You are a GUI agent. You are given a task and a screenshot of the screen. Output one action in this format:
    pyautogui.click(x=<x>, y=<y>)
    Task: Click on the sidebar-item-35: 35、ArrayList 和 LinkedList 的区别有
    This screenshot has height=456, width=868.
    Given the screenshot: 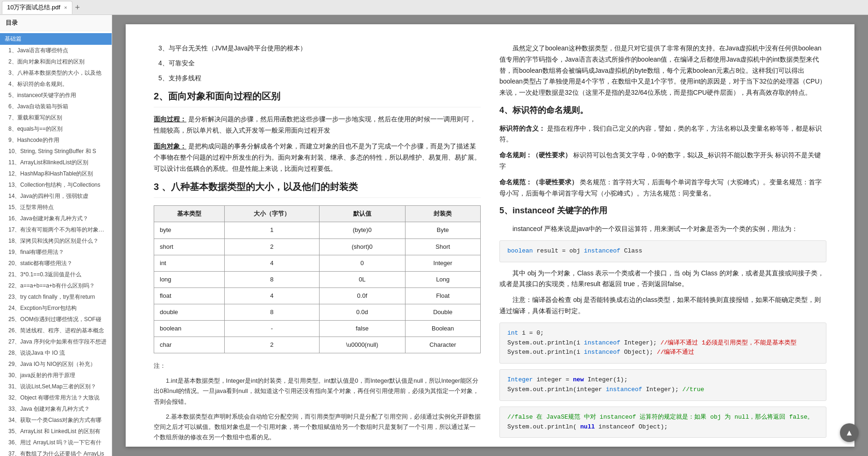 What is the action you would take?
    pyautogui.click(x=56, y=431)
    